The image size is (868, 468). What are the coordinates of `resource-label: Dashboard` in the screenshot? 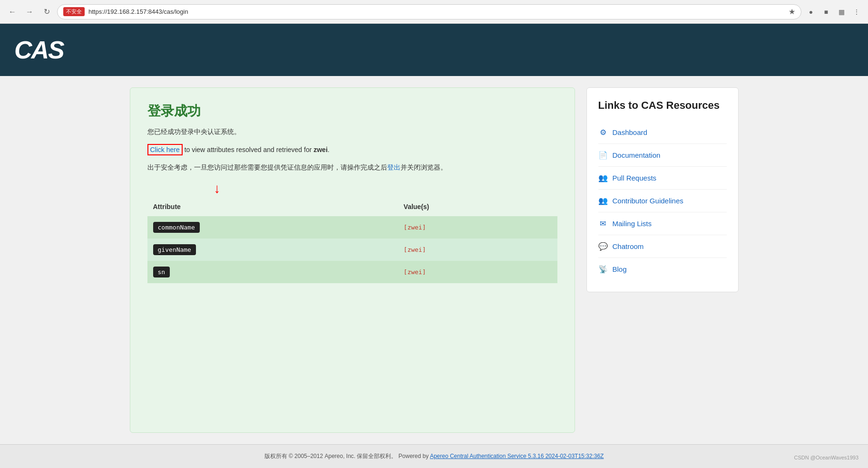 It's located at (630, 132).